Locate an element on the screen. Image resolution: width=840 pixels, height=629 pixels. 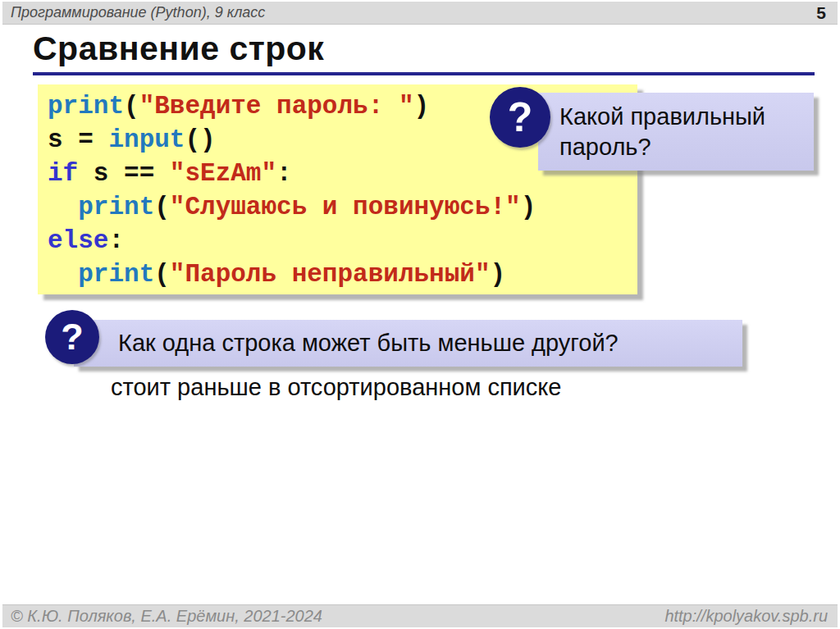
code-plain: s == is located at coordinates (124, 174).